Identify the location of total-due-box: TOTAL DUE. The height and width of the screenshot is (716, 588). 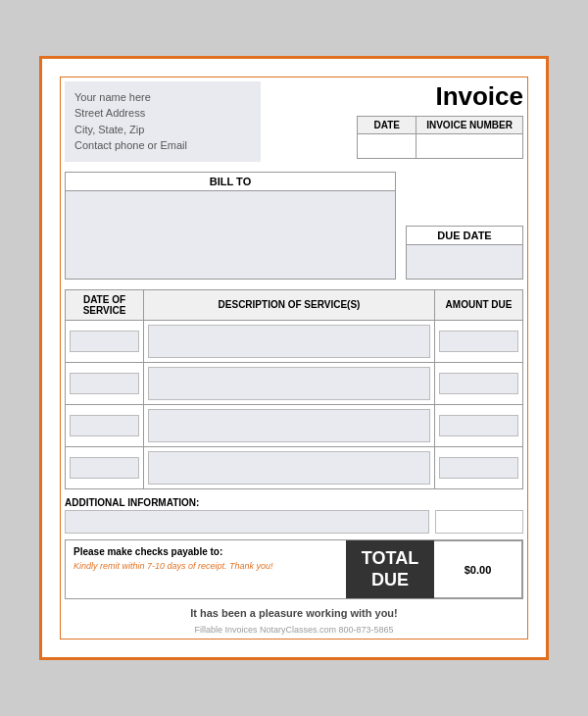
(390, 569).